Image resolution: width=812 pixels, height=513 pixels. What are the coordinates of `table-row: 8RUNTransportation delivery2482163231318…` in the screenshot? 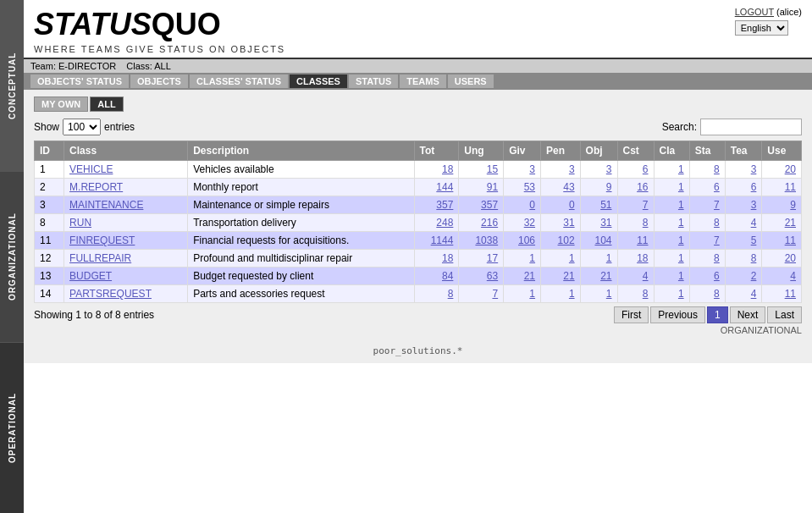 It's located at (418, 223).